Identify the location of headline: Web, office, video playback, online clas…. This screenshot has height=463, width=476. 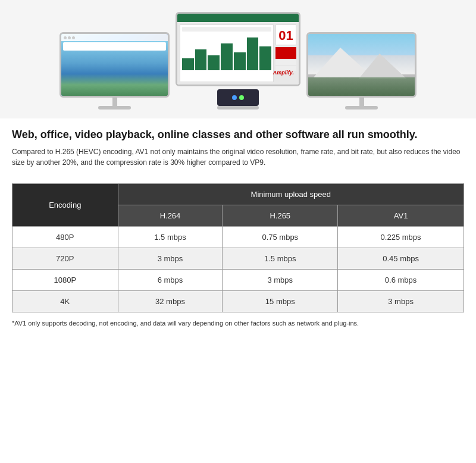
(238, 134).